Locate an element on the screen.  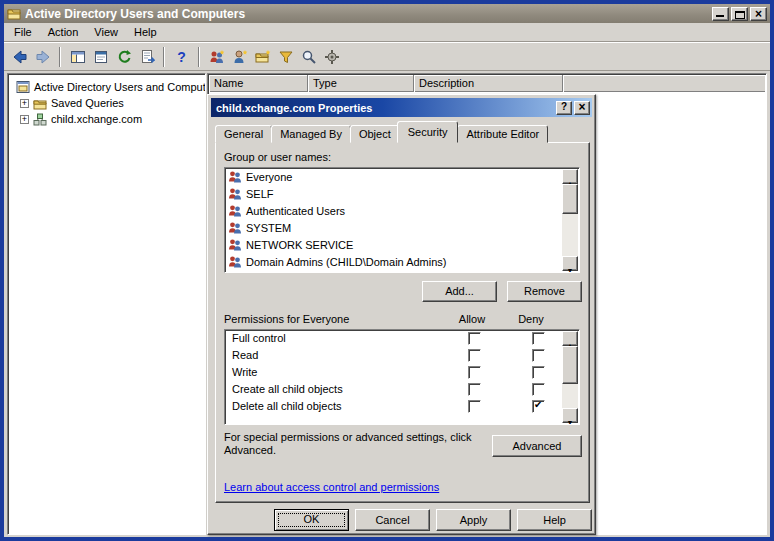
show-console-tree-icon is located at coordinates (78, 56).